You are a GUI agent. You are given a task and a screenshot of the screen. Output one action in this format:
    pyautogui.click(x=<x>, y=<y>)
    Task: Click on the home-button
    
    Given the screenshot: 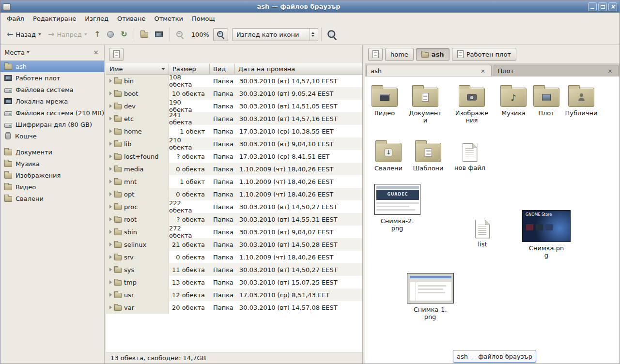 What is the action you would take?
    pyautogui.click(x=144, y=34)
    